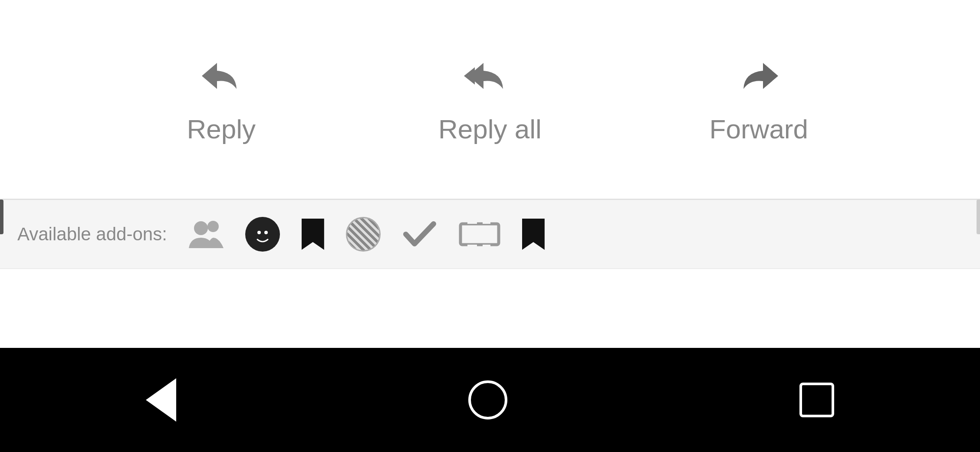 This screenshot has width=980, height=452. I want to click on reply-all-label: Reply all, so click(490, 129).